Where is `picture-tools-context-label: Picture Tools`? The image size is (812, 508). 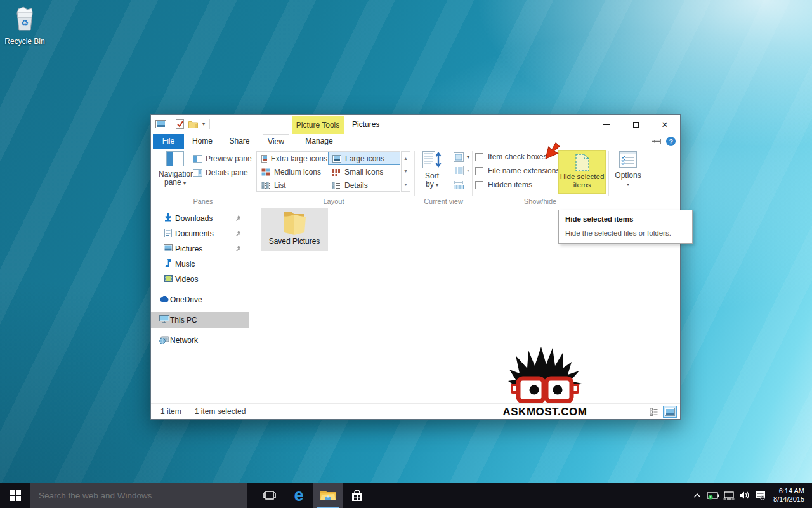
picture-tools-context-label: Picture Tools is located at coordinates (318, 125).